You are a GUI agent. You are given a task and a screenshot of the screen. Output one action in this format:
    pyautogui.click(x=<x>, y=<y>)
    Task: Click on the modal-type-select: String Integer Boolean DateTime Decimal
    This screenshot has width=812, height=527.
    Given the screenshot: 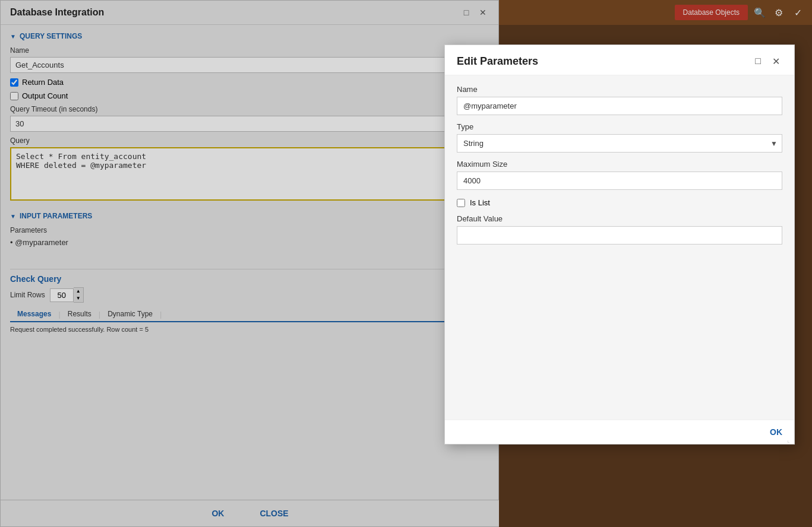 What is the action you would take?
    pyautogui.click(x=620, y=144)
    